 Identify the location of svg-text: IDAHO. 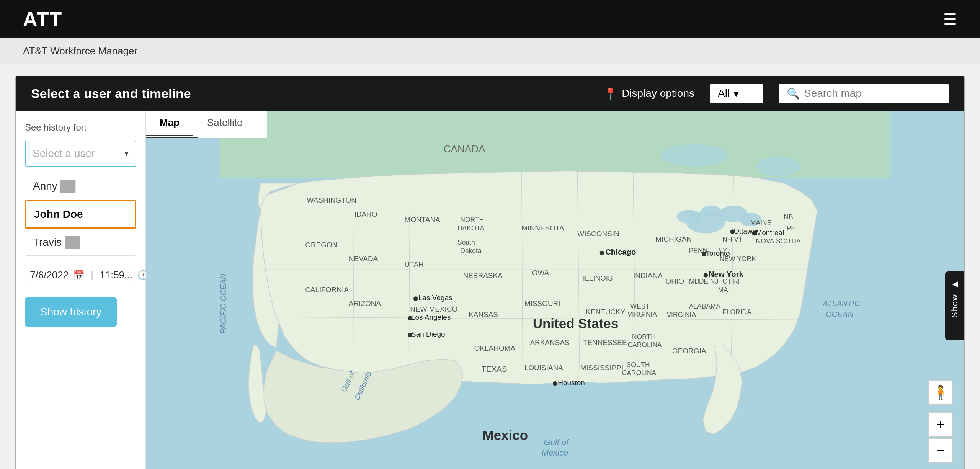
(366, 214).